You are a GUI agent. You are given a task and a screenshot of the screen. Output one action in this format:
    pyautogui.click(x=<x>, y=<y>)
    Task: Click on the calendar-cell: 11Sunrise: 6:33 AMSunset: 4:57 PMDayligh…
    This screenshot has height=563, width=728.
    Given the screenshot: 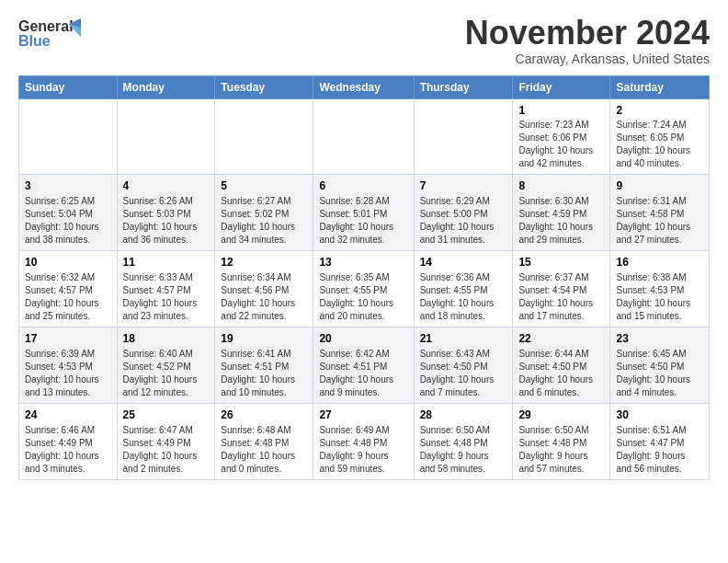 What is the action you would take?
    pyautogui.click(x=165, y=289)
    